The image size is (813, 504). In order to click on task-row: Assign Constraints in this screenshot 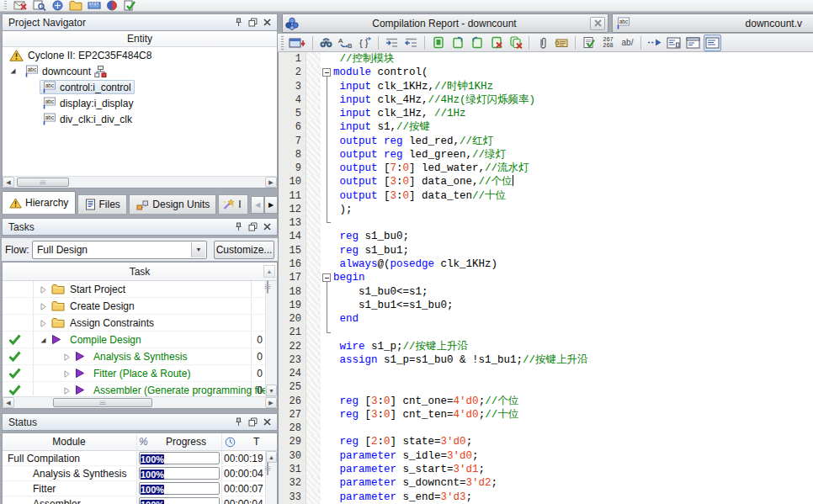, I will do `click(140, 323)`.